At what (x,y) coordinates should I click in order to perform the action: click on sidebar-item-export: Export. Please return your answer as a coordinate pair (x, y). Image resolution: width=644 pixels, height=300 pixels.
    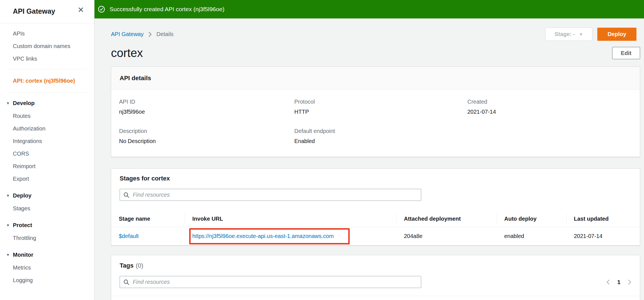
    Looking at the image, I should click on (47, 179).